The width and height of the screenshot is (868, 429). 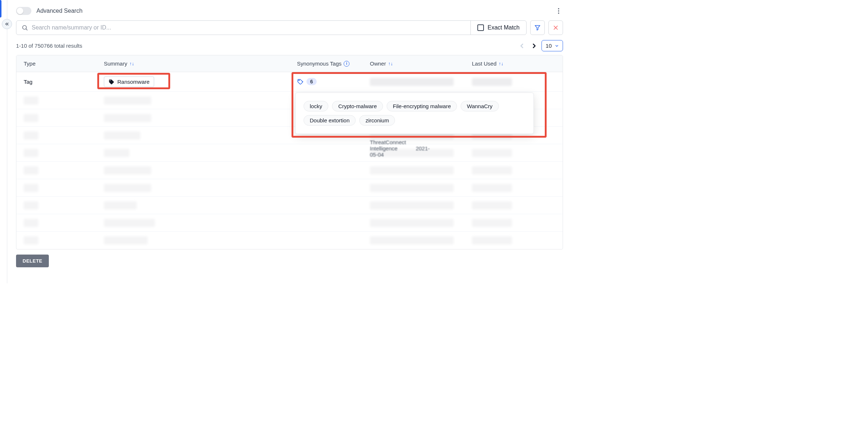 What do you see at coordinates (377, 120) in the screenshot?
I see `synonym-chip: zirconium` at bounding box center [377, 120].